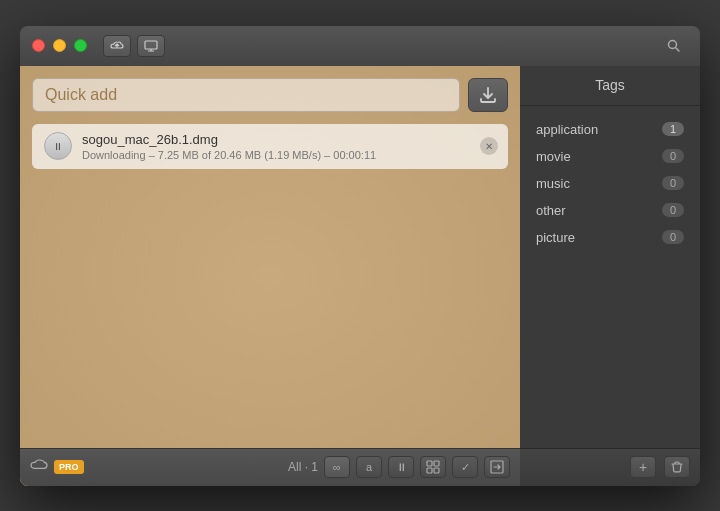 This screenshot has width=720, height=511. I want to click on tag-name-application: application, so click(567, 130).